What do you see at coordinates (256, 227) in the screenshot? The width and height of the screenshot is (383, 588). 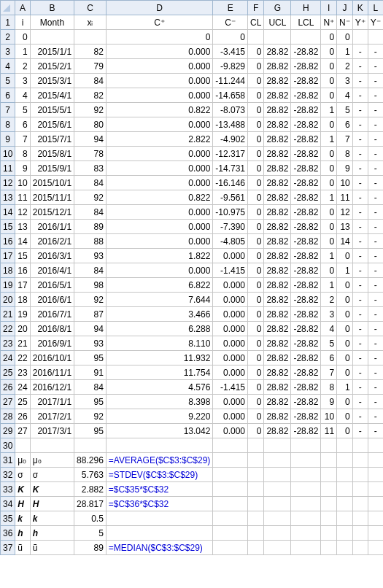 I see `cell-15F: 0` at bounding box center [256, 227].